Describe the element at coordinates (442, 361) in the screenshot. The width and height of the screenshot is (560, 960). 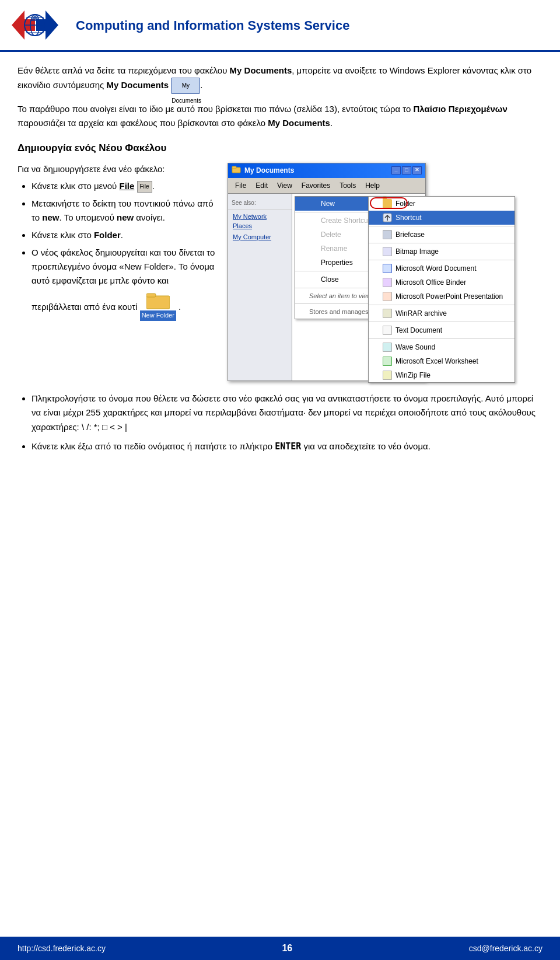
I see `submenu-excel: Microsoft Excel Worksheet` at that location.